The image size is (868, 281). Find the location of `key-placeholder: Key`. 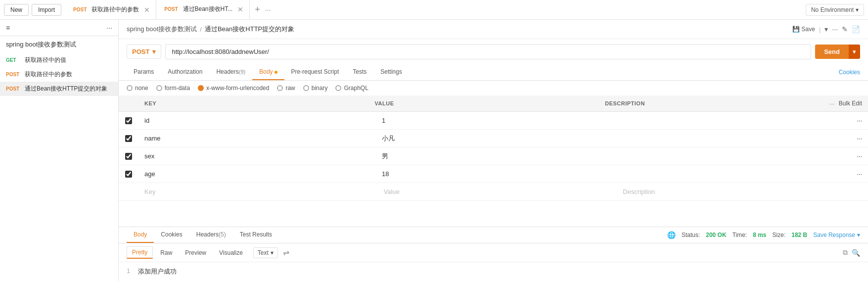

key-placeholder: Key is located at coordinates (150, 192).